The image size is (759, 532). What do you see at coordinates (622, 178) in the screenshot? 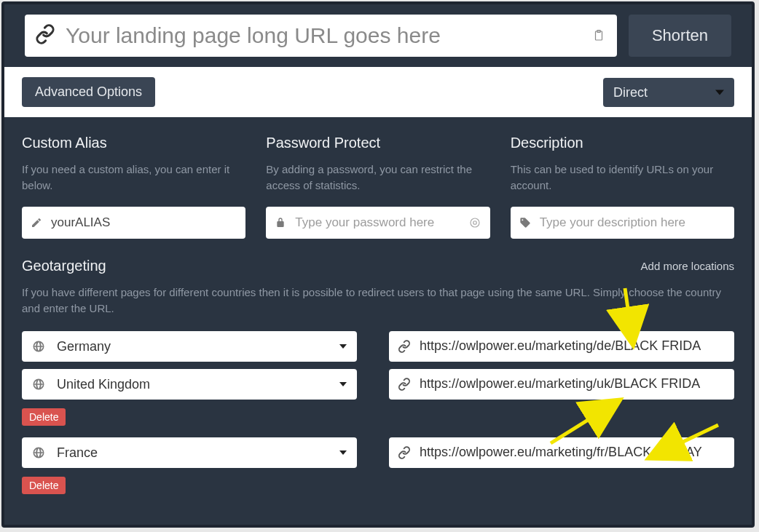
I see `description-desc: This can be used to identify URLs on you…` at bounding box center [622, 178].